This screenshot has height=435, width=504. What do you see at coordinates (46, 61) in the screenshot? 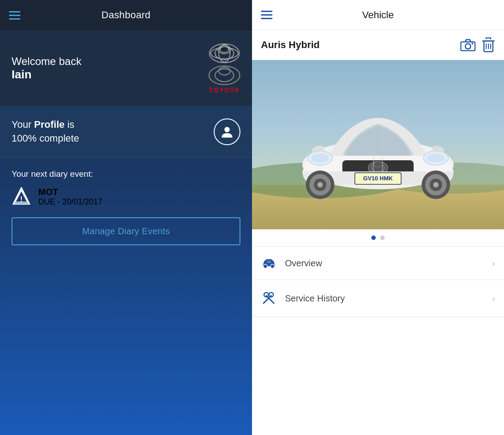
I see `welcome-greeting: Welcome back` at bounding box center [46, 61].